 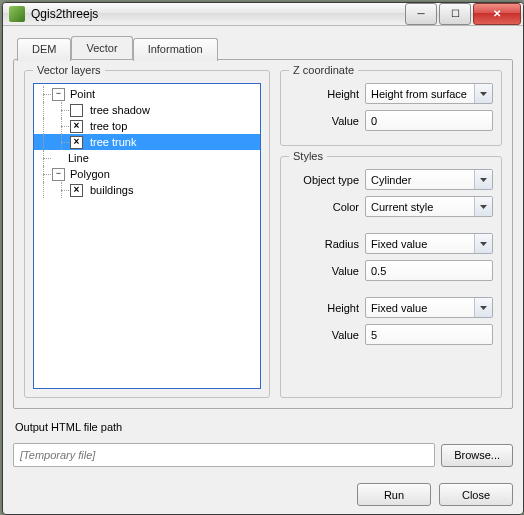 What do you see at coordinates (429, 308) in the screenshot?
I see `style-height-mode-combo: Fixed value` at bounding box center [429, 308].